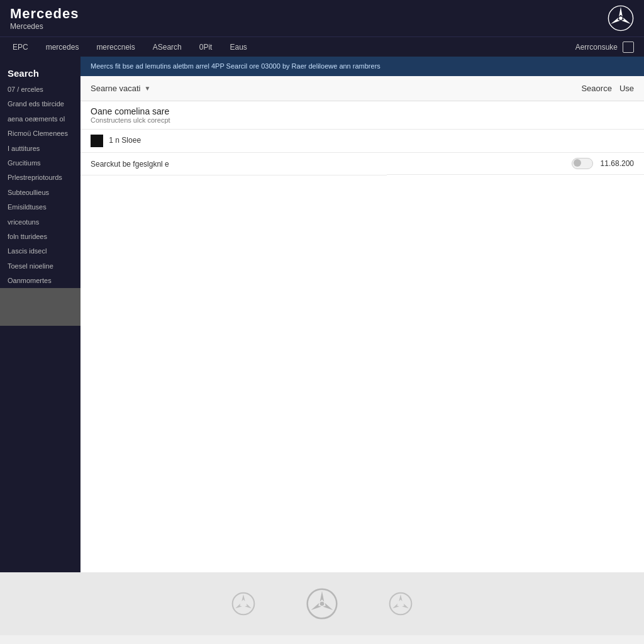 Image resolution: width=644 pixels, height=644 pixels. Describe the element at coordinates (605, 47) in the screenshot. I see `nav-bar-right: Aerrconsuke` at that location.